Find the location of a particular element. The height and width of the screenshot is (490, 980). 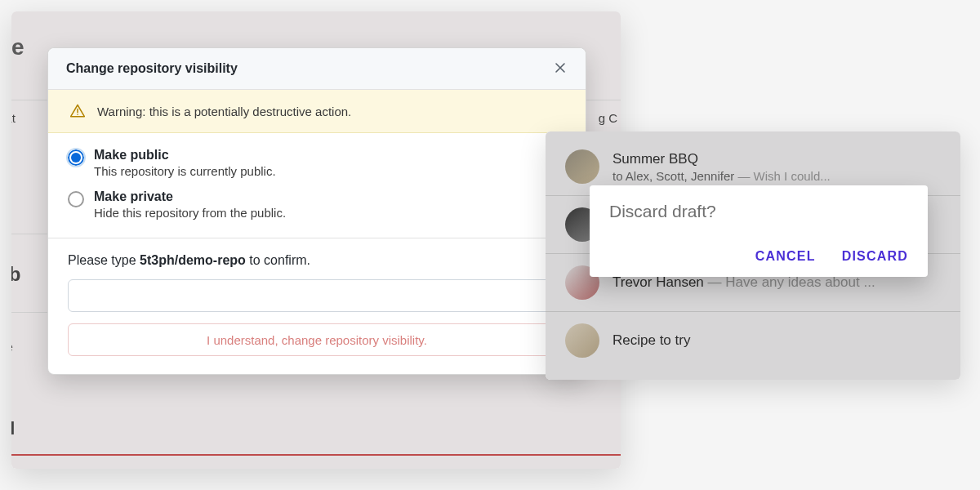

list-item-sub-to: to Alex, Scott, Jennifer is located at coordinates (673, 176).